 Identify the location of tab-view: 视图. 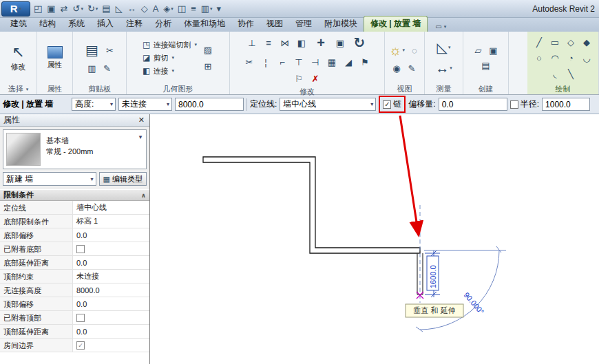
(275, 24).